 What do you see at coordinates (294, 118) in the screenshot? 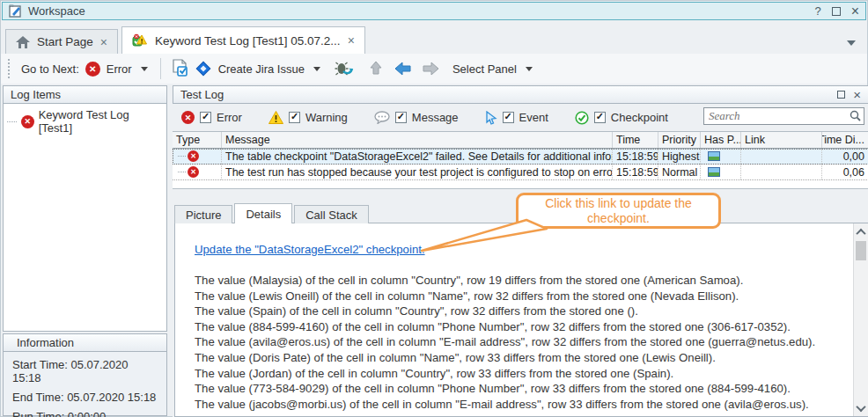
I see `warning-checkbox` at bounding box center [294, 118].